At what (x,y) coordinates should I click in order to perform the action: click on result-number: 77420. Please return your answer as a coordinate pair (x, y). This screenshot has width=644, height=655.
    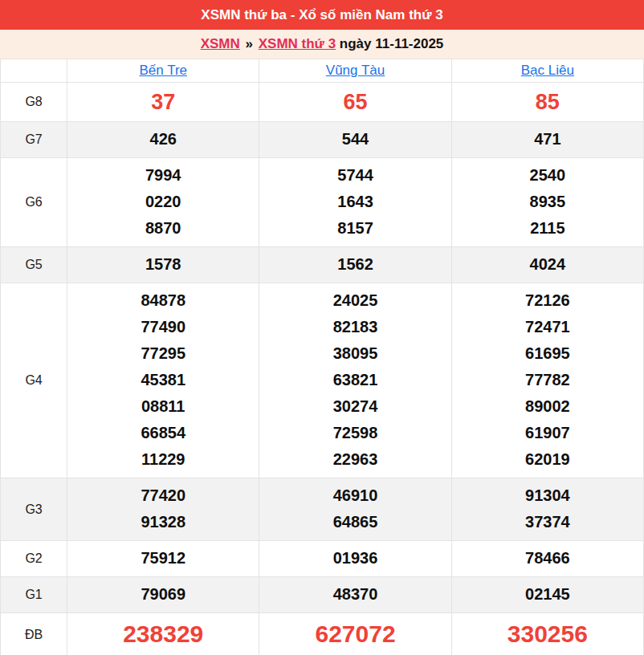
    Looking at the image, I should click on (163, 496).